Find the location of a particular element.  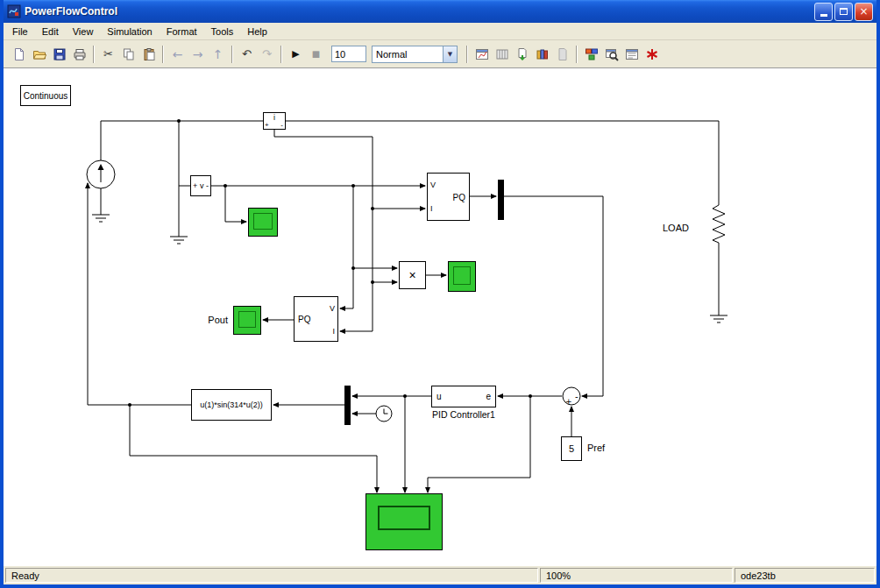

start-simulation-button: ▶ is located at coordinates (296, 54).